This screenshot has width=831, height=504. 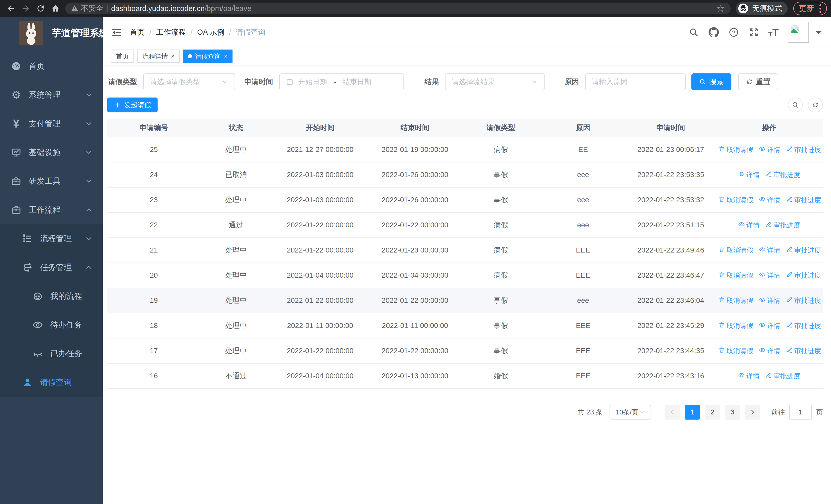 I want to click on start-date-input: 开始日期, so click(x=312, y=82).